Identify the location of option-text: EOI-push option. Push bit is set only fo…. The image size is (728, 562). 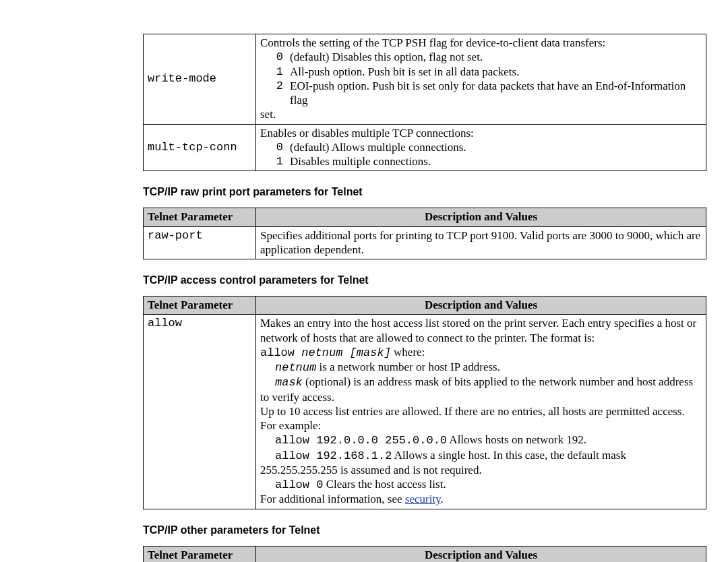
(496, 93).